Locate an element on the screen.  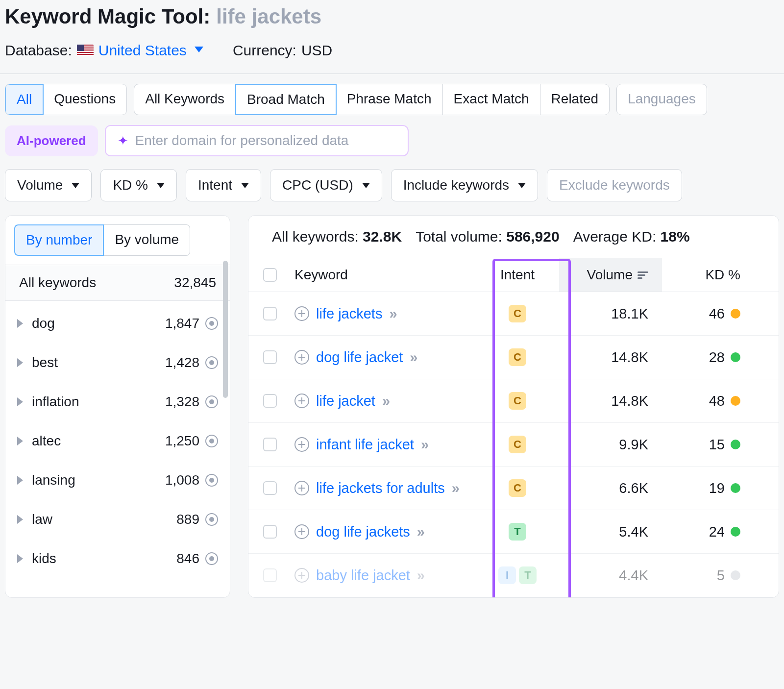
keyword-link: baby life jacket is located at coordinates (363, 575).